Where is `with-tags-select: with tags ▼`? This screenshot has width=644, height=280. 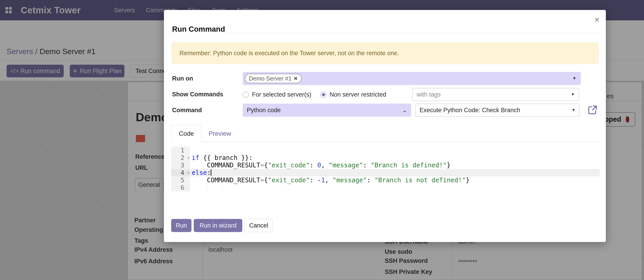
with-tags-select: with tags ▼ is located at coordinates (496, 95).